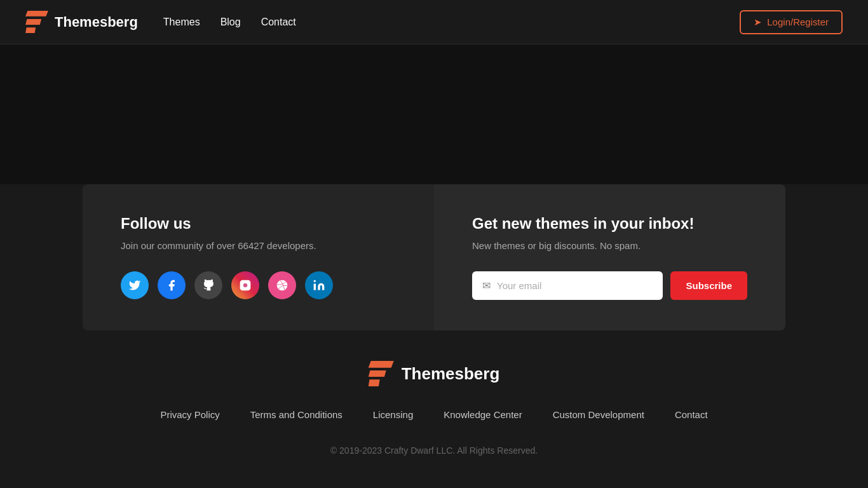 The image size is (868, 488). What do you see at coordinates (567, 286) in the screenshot?
I see `email-input-wrapper: ✉` at bounding box center [567, 286].